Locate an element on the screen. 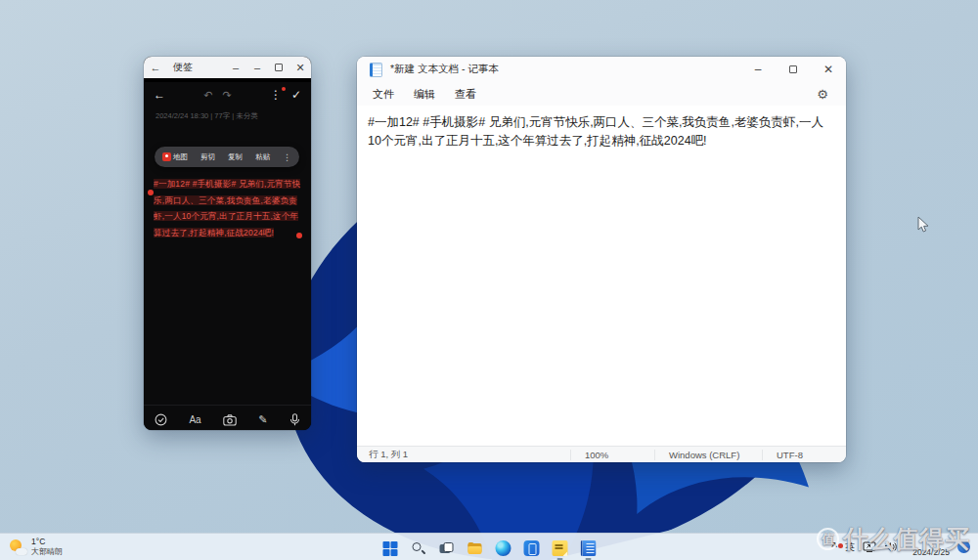 This screenshot has width=978, height=560. selection-menu-more-icon: ⋮ is located at coordinates (288, 157).